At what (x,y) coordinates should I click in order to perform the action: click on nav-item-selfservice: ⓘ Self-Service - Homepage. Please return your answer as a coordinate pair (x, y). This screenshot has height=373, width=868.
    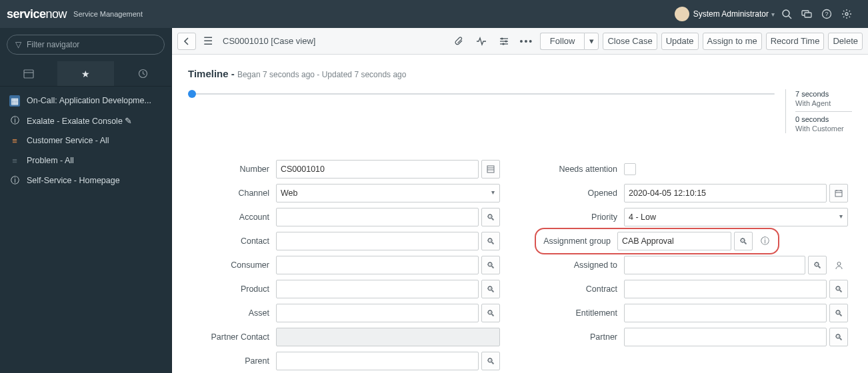
    Looking at the image, I should click on (85, 181).